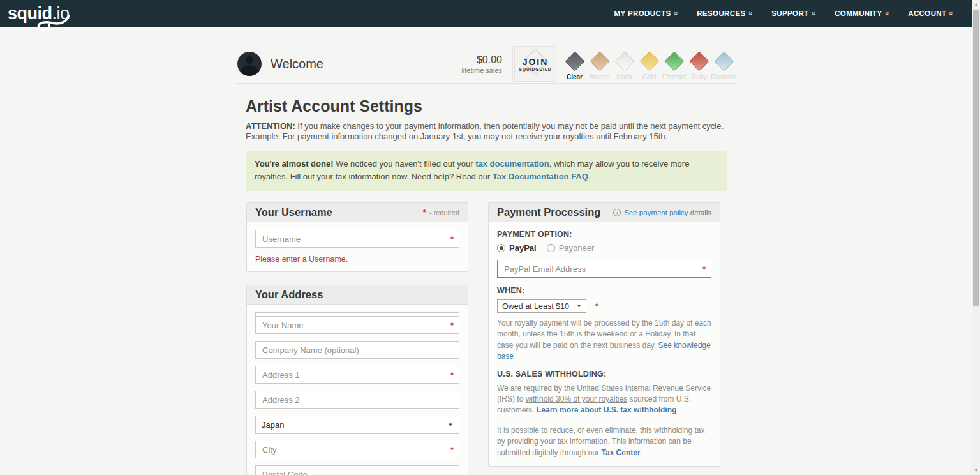 This screenshot has height=475, width=980. I want to click on tax-documentation-link: tax documentation, so click(512, 163).